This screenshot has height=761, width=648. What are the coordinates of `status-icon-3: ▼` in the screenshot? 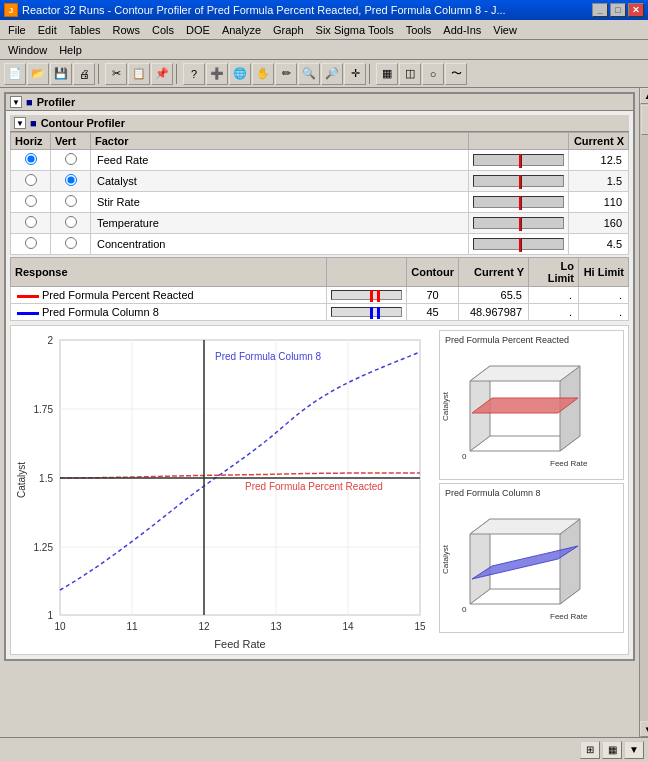 It's located at (634, 750).